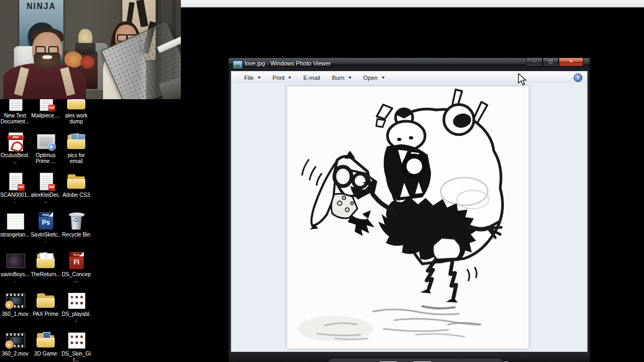 This screenshot has width=644, height=362. What do you see at coordinates (46, 264) in the screenshot?
I see `desktop-icon: TheReturn...` at bounding box center [46, 264].